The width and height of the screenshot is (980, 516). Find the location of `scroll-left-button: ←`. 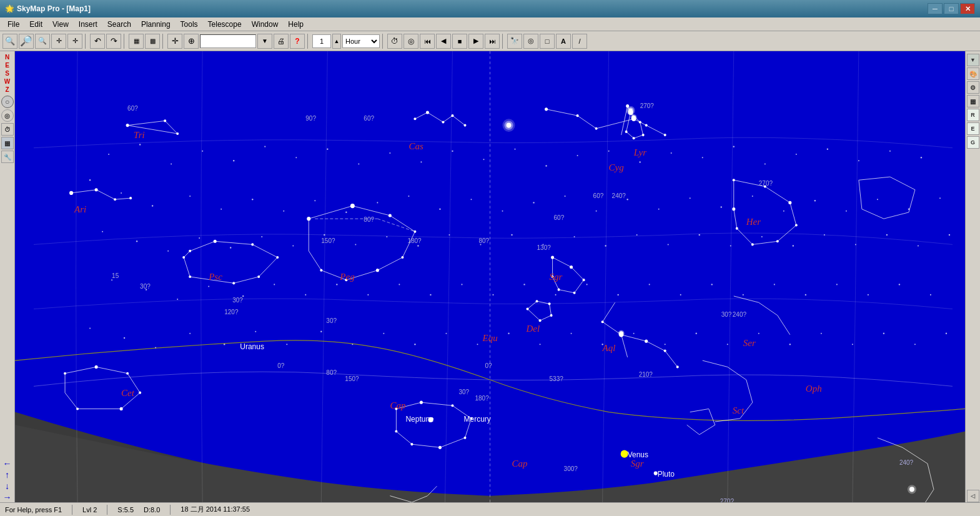

scroll-left-button: ← is located at coordinates (7, 464).